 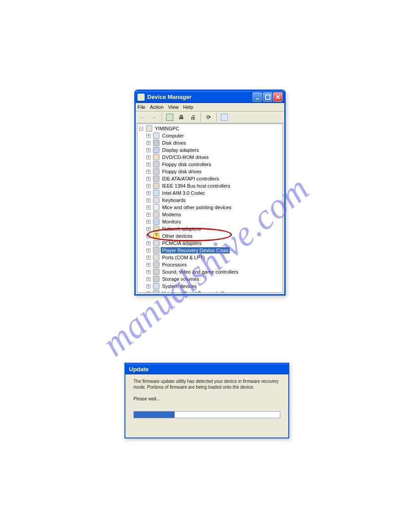 I want to click on tree-node-keyboards: +Keyboards, so click(x=210, y=200).